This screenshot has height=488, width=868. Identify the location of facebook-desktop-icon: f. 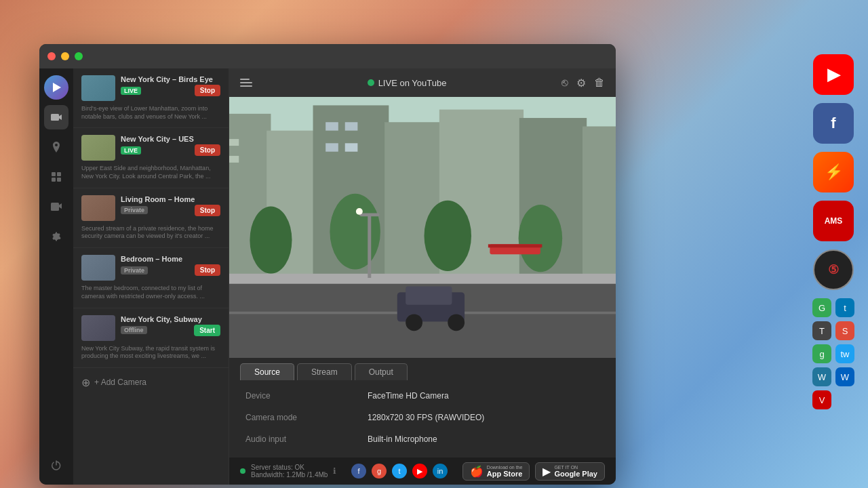
(833, 123).